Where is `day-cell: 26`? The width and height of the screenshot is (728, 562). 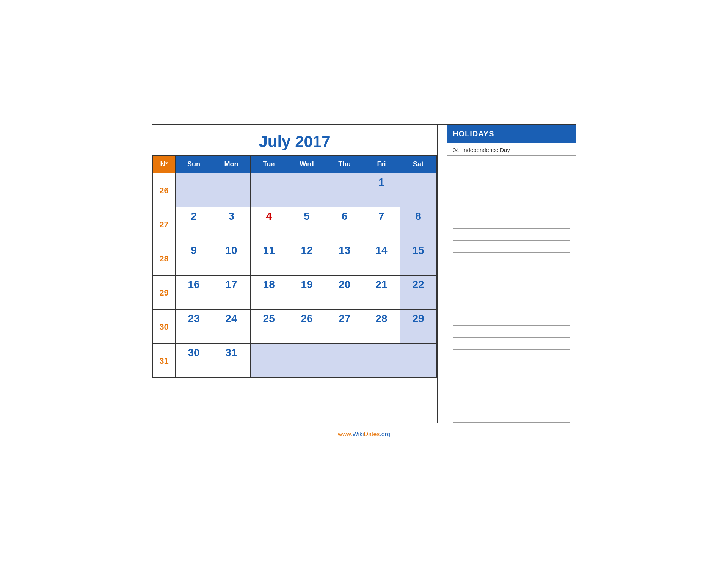 day-cell: 26 is located at coordinates (307, 327).